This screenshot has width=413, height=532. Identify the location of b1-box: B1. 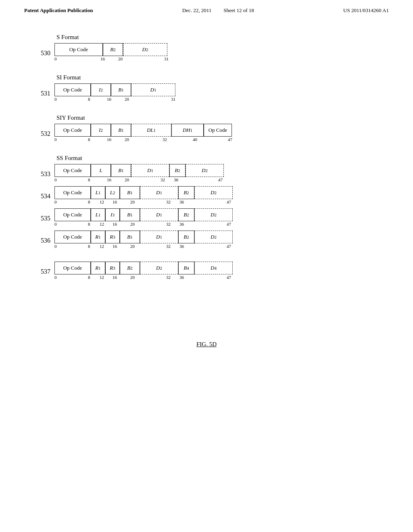
(121, 90).